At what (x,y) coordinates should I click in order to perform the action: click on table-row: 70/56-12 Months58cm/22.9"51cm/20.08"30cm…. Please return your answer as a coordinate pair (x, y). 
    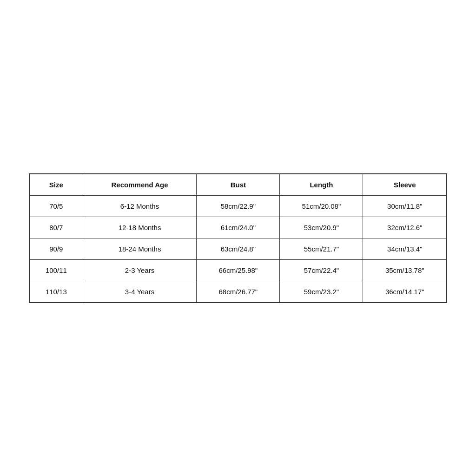
    Looking at the image, I should click on (238, 206).